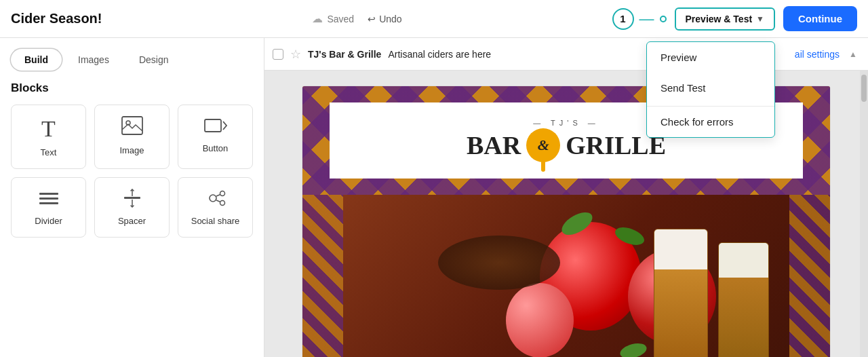  Describe the element at coordinates (49, 208) in the screenshot. I see `block-divider: Divider` at that location.